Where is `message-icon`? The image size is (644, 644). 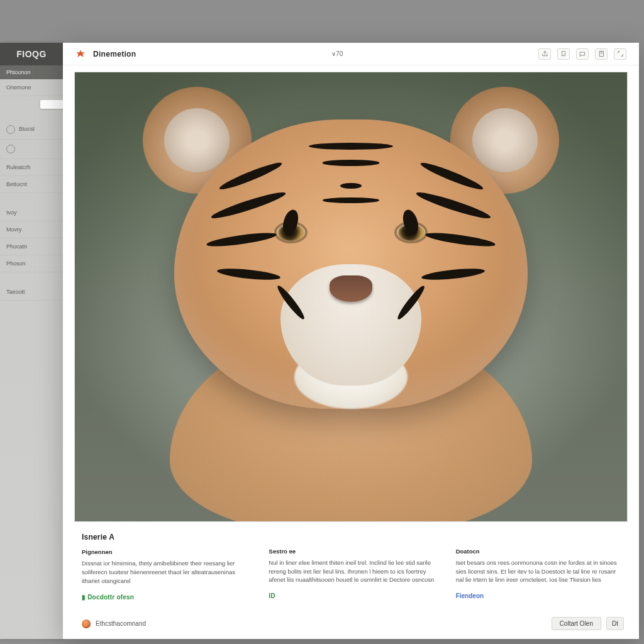 message-icon is located at coordinates (582, 54).